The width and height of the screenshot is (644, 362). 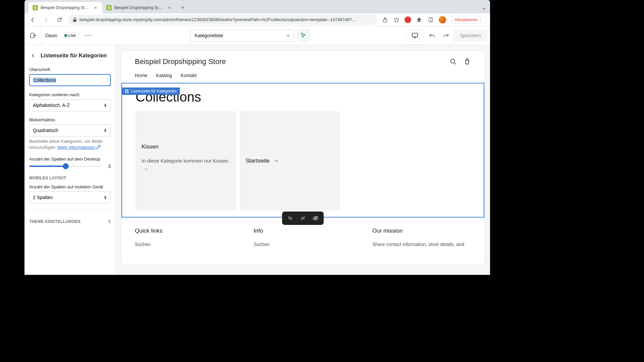 What do you see at coordinates (467, 62) in the screenshot?
I see `cart-icon` at bounding box center [467, 62].